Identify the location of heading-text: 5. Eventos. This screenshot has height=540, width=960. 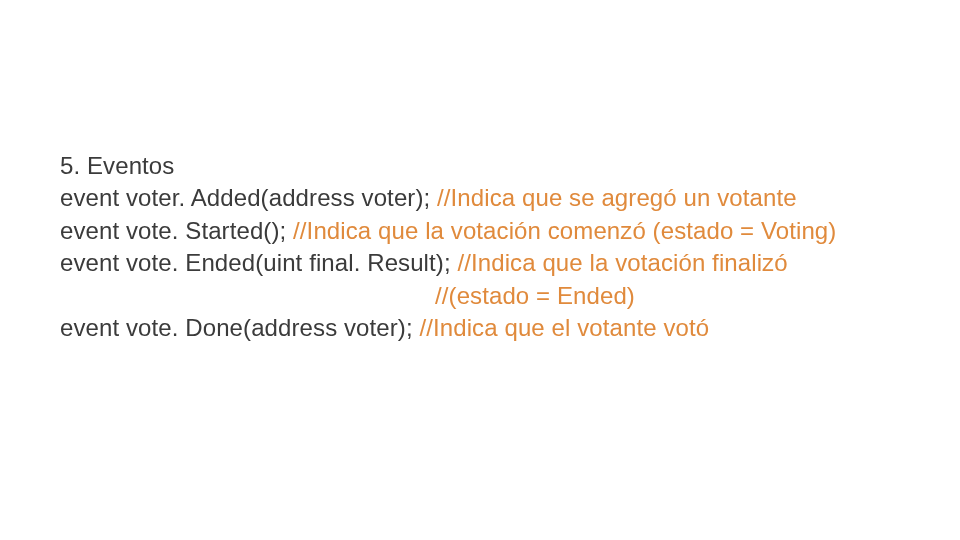
(117, 166).